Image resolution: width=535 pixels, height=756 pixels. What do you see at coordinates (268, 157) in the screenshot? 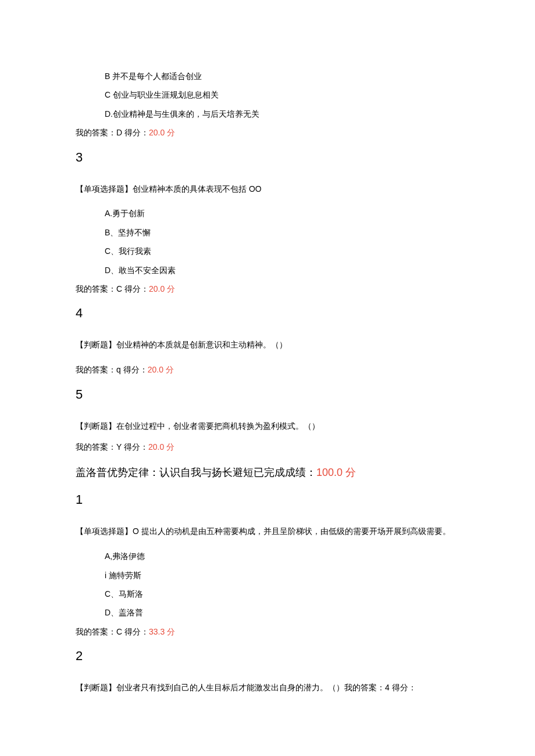
I see `q3-number: 3` at bounding box center [268, 157].